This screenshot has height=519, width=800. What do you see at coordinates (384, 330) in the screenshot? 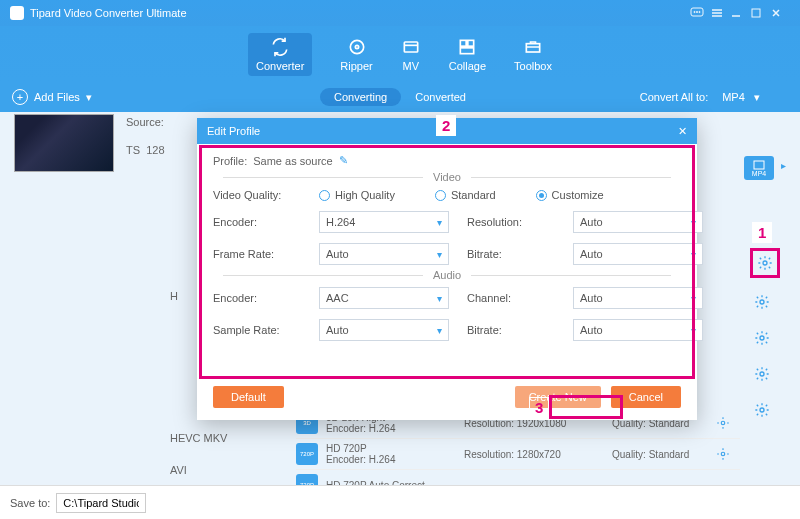
I see `audio-samplerate-select: Auto` at bounding box center [384, 330].